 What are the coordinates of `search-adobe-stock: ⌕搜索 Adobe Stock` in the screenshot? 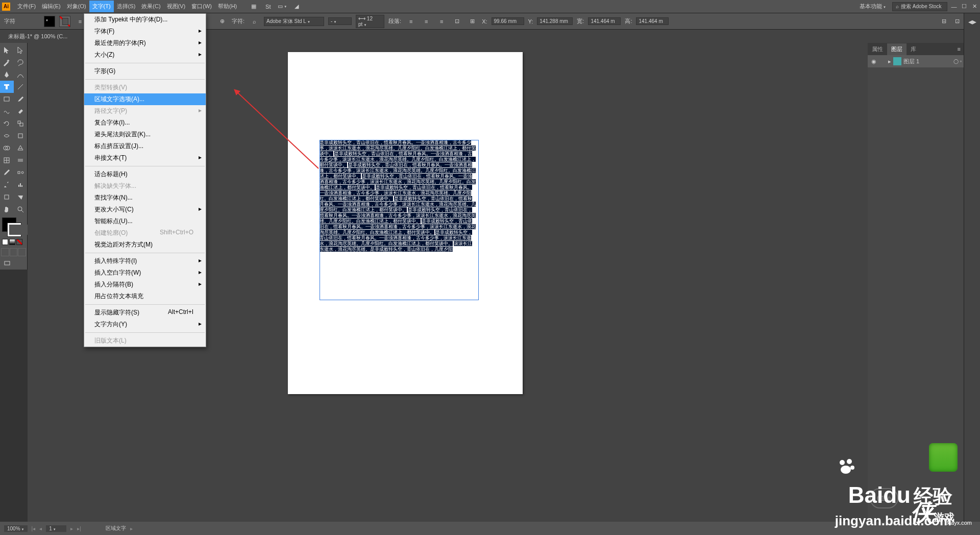 It's located at (920, 7).